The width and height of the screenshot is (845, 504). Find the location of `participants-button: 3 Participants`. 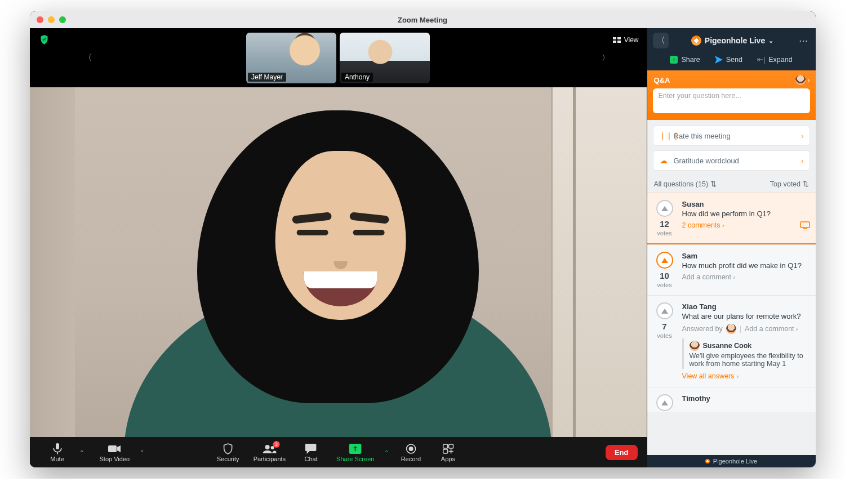

participants-button: 3 Participants is located at coordinates (269, 452).